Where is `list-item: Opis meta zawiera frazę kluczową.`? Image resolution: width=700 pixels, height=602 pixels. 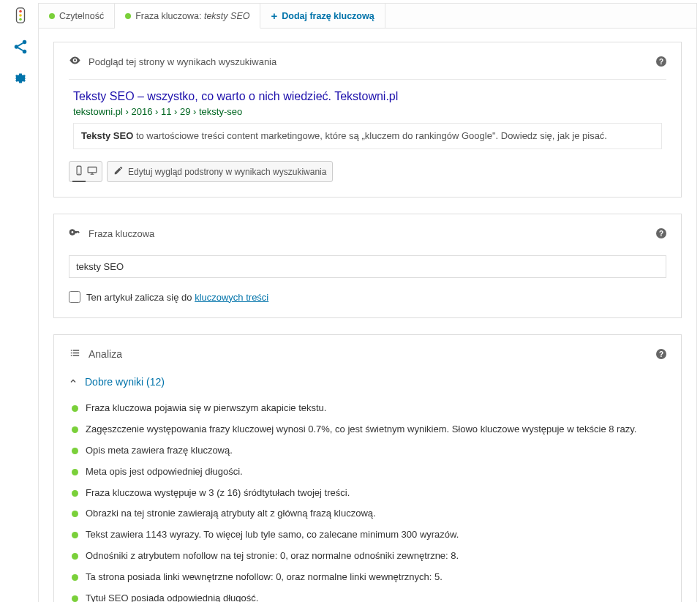 list-item: Opis meta zawiera frazę kluczową. is located at coordinates (369, 451).